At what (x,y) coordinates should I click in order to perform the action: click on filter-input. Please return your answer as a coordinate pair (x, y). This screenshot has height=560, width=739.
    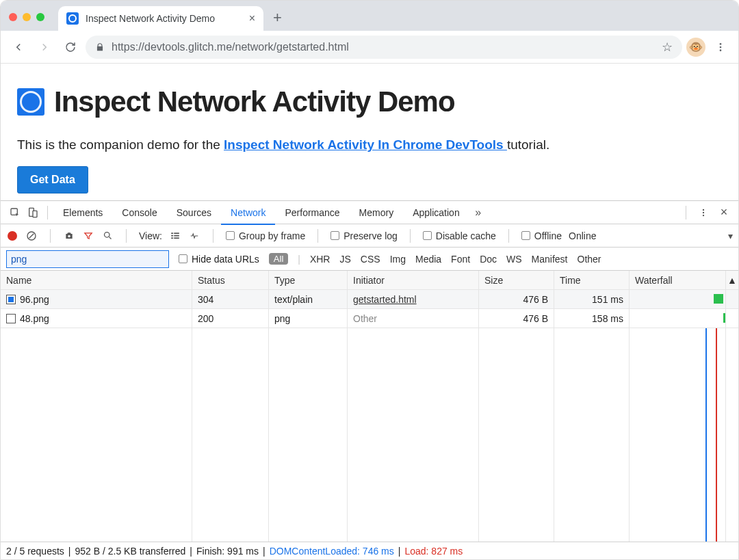
    Looking at the image, I should click on (88, 259).